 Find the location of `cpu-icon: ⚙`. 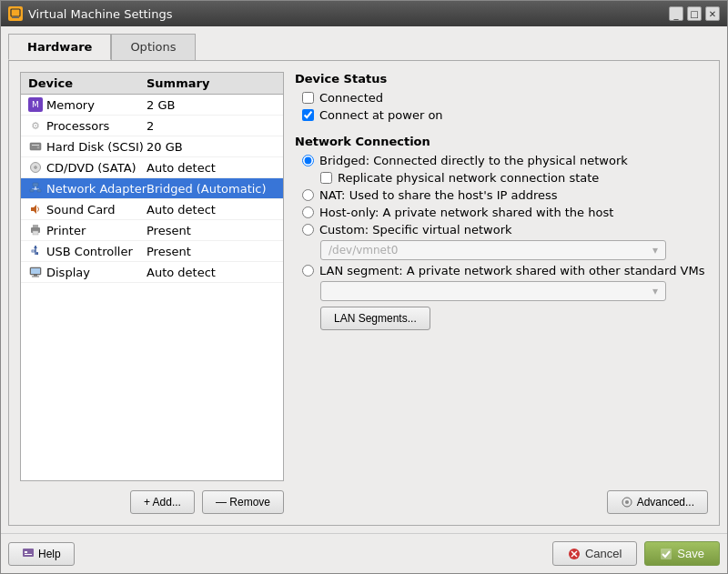

cpu-icon: ⚙ is located at coordinates (35, 126).